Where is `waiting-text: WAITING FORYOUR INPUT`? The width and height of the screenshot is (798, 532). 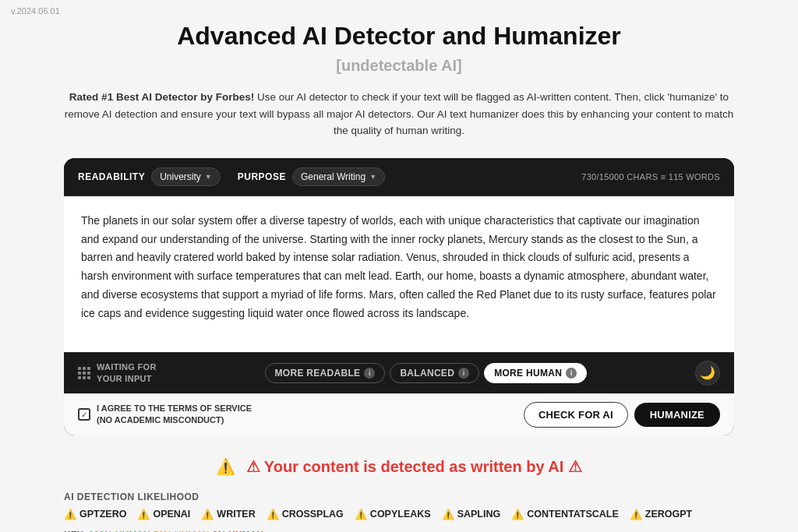 waiting-text: WAITING FORYOUR INPUT is located at coordinates (126, 372).